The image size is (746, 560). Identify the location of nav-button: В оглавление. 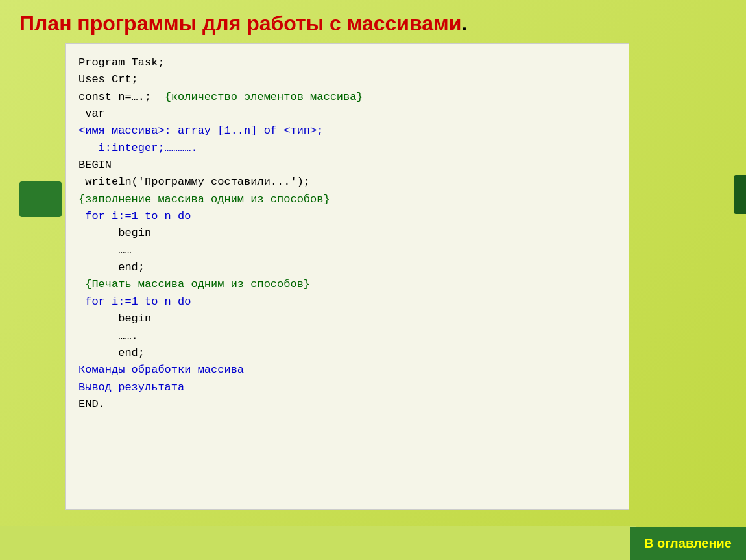
(688, 543).